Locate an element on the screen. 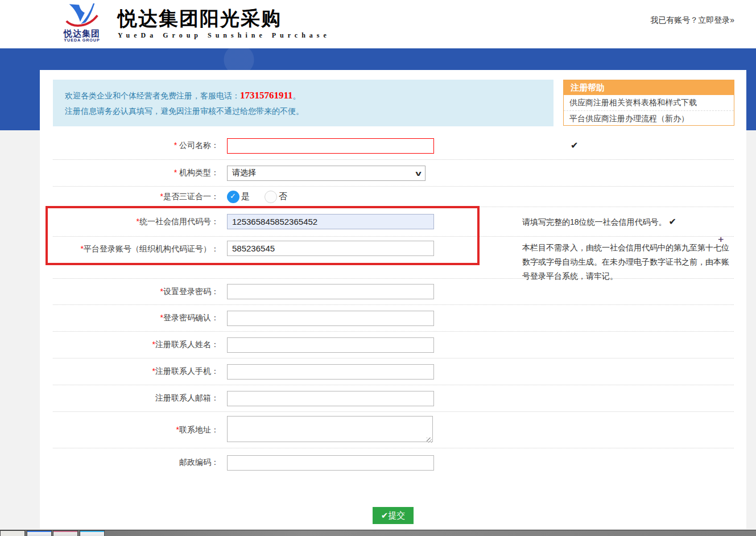 This screenshot has width=756, height=536. platform-account-input is located at coordinates (331, 248).